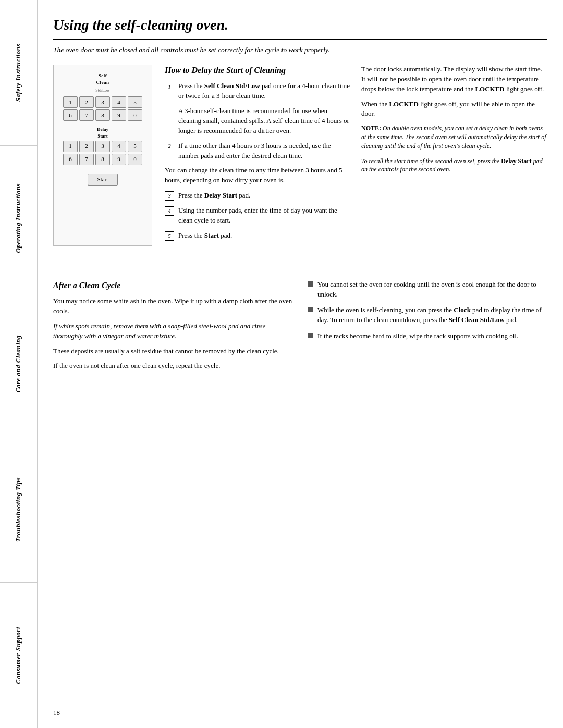 This screenshot has height=728, width=563. Describe the element at coordinates (18, 364) in the screenshot. I see `sidebar-label-care: Care and Cleaning` at that location.